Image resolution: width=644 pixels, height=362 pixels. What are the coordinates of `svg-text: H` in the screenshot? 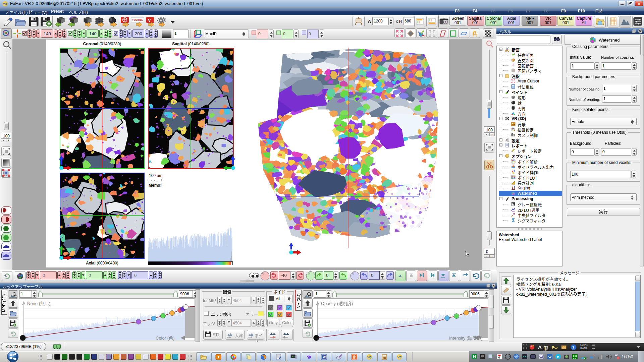 It's located at (474, 357).